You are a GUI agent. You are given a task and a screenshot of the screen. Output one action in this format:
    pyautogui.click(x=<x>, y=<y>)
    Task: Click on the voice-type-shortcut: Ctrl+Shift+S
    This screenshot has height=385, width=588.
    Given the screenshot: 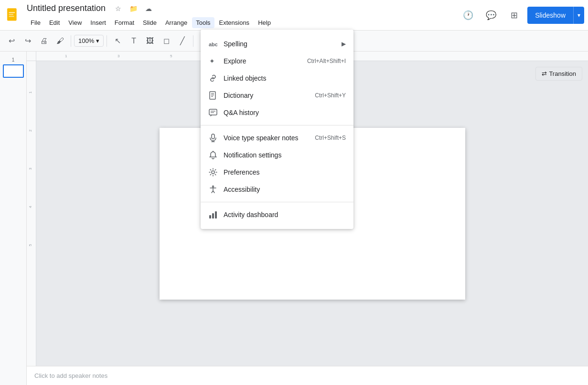 What is the action you would take?
    pyautogui.click(x=331, y=138)
    